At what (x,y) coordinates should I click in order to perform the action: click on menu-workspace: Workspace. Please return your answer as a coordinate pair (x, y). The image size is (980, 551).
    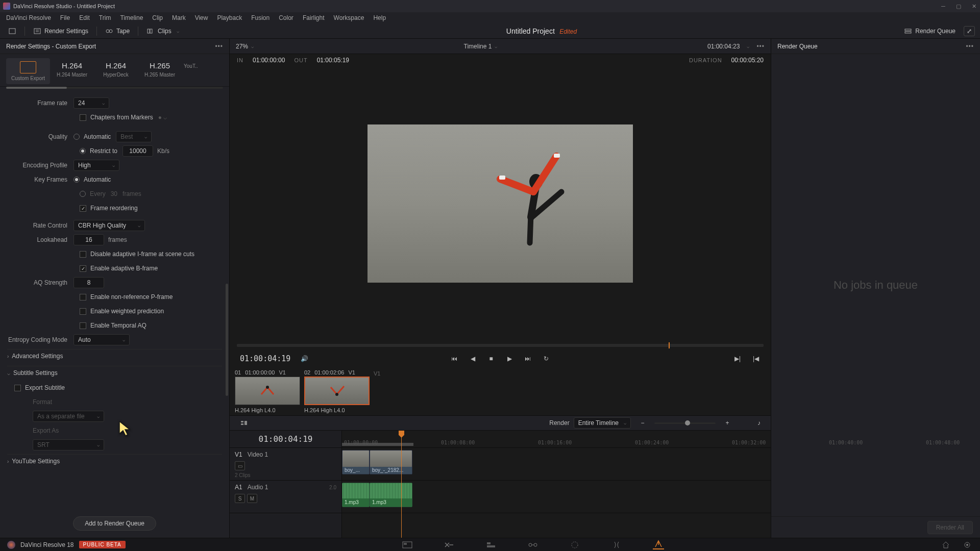
    Looking at the image, I should click on (349, 18).